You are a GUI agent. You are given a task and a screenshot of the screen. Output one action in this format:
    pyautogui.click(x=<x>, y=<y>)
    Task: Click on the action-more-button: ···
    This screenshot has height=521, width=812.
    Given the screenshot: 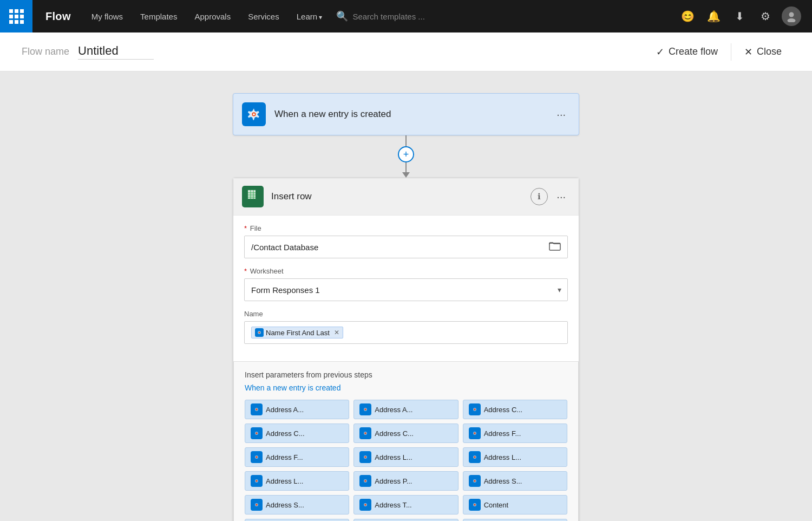 What is the action you would take?
    pyautogui.click(x=561, y=197)
    